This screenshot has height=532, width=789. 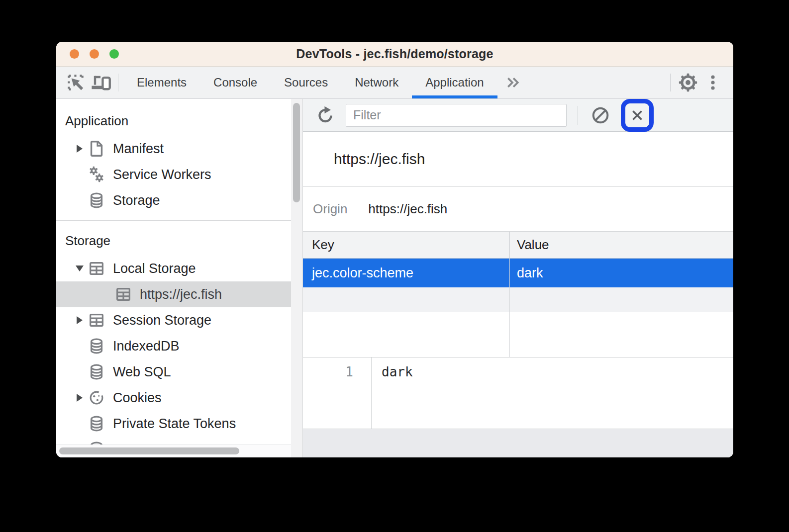 What do you see at coordinates (95, 54) in the screenshot?
I see `minimize-window-button` at bounding box center [95, 54].